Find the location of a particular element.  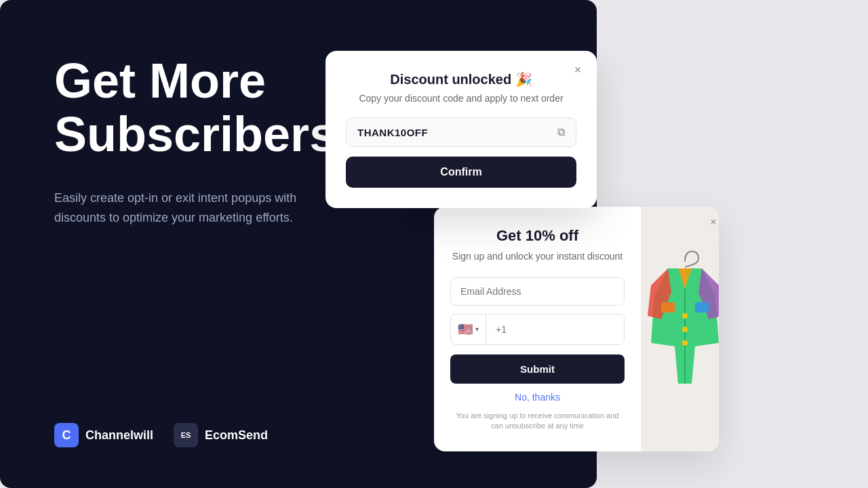

legal-text: You are signing up to receive communicat… is located at coordinates (537, 422).